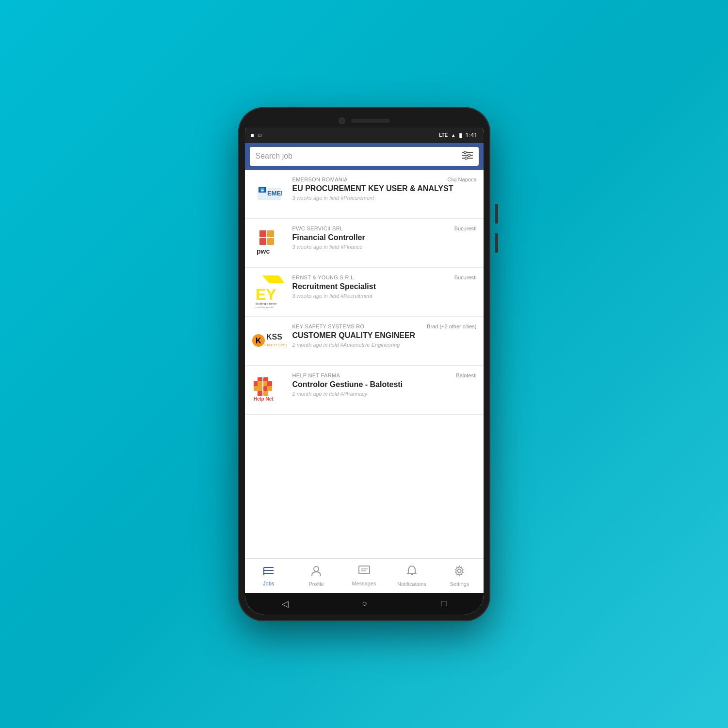 The image size is (728, 728). I want to click on profile-label: Profile, so click(316, 584).